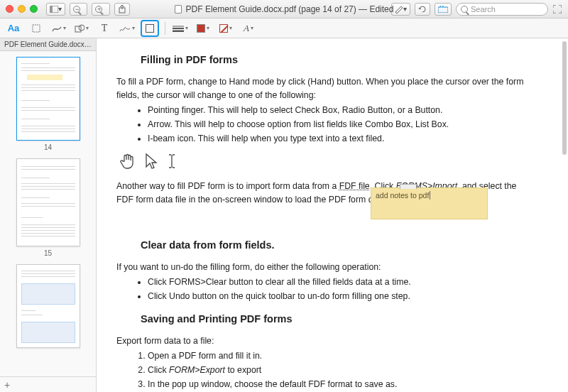  I want to click on fullscreen-button, so click(557, 9).